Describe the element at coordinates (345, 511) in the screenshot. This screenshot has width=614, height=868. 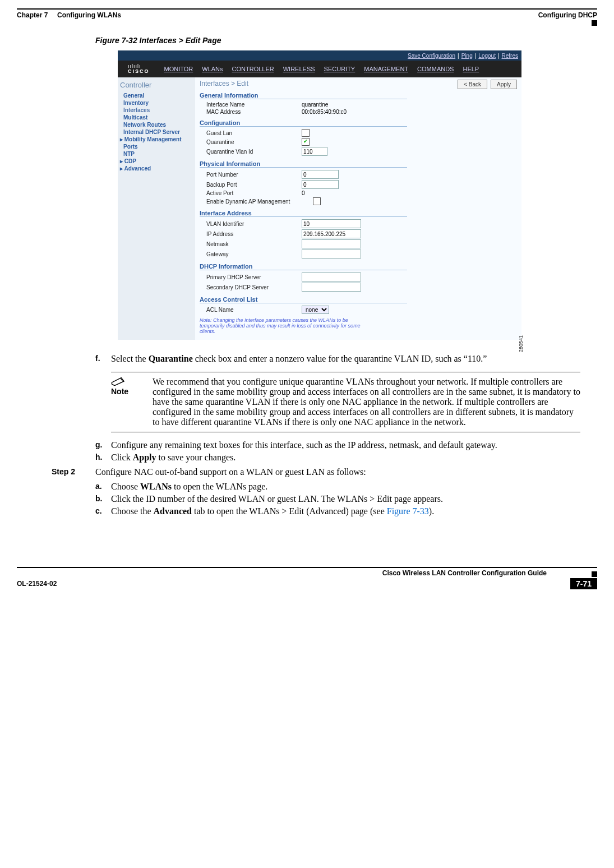
I see `step-c-text: Choose the Advanced tab to open the WLAN…` at that location.